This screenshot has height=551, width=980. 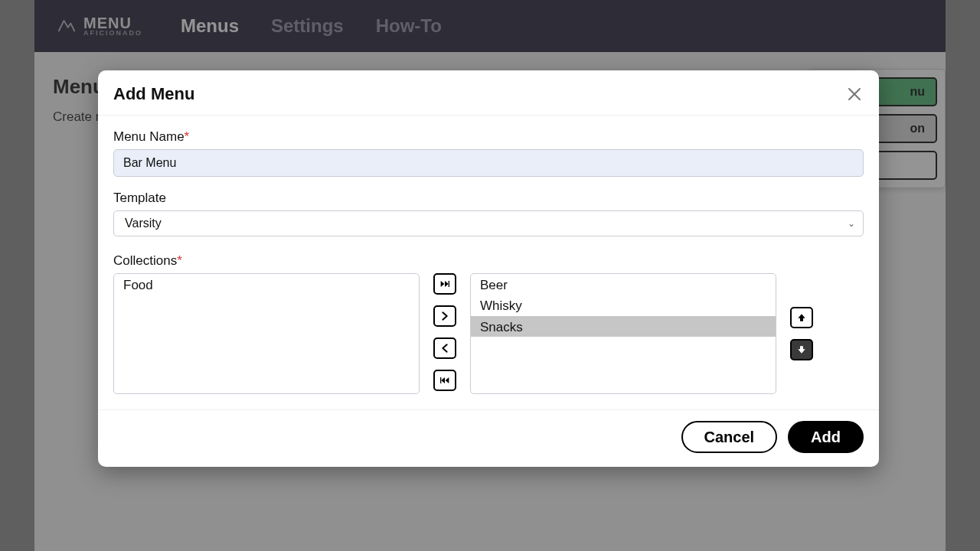 I want to click on chevron-down-icon: ⌄, so click(x=851, y=223).